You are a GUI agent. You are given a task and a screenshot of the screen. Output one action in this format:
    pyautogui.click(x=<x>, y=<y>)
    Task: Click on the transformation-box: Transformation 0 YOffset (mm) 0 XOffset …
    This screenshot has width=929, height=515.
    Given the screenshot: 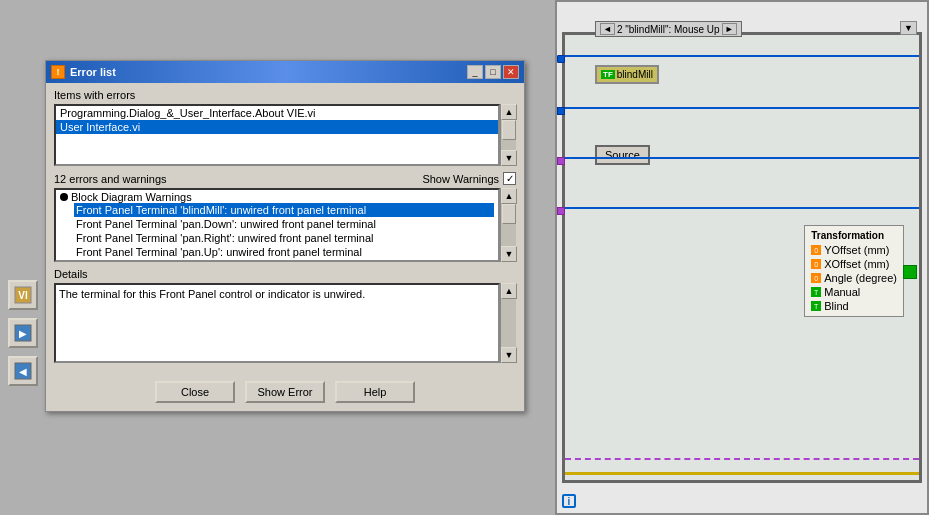 What is the action you would take?
    pyautogui.click(x=854, y=271)
    